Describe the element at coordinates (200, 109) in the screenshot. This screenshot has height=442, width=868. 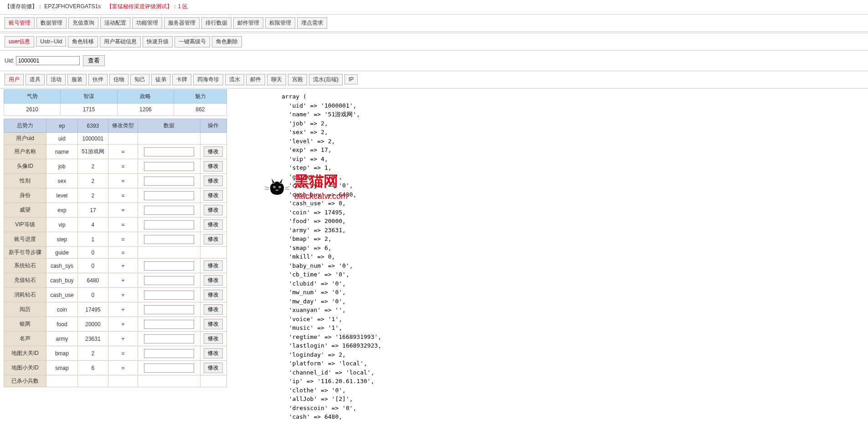
I see `stats-value: 862` at that location.